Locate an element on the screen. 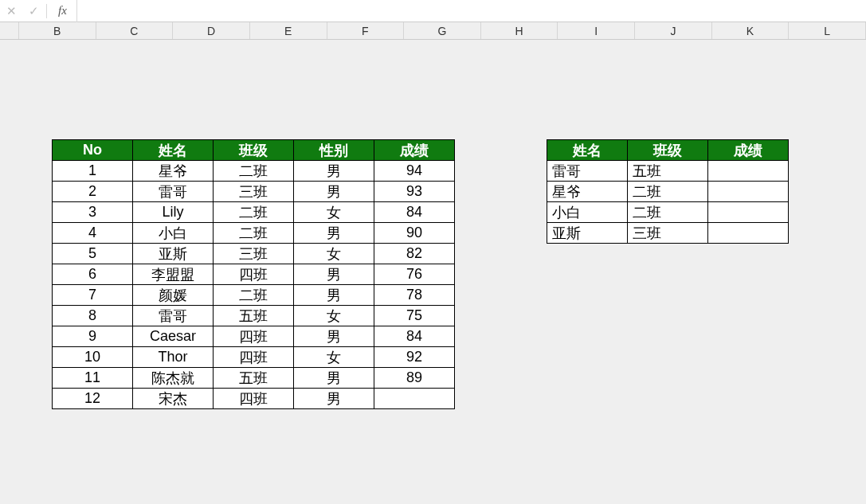  cell: 宋杰 is located at coordinates (174, 399).